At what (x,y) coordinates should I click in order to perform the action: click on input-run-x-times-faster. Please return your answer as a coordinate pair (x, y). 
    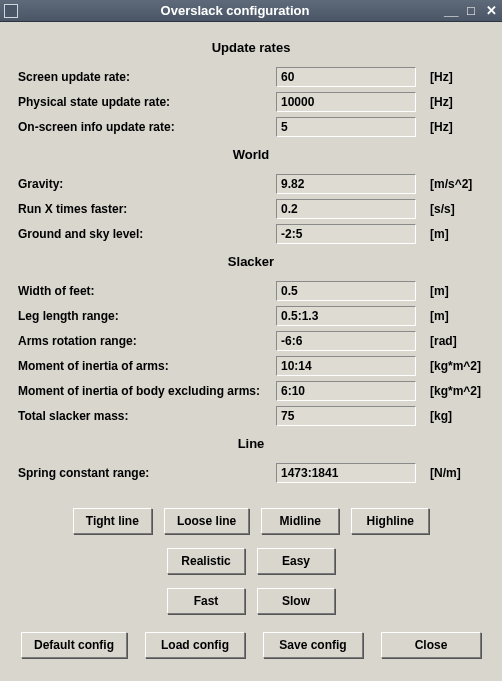
    Looking at the image, I should click on (346, 209).